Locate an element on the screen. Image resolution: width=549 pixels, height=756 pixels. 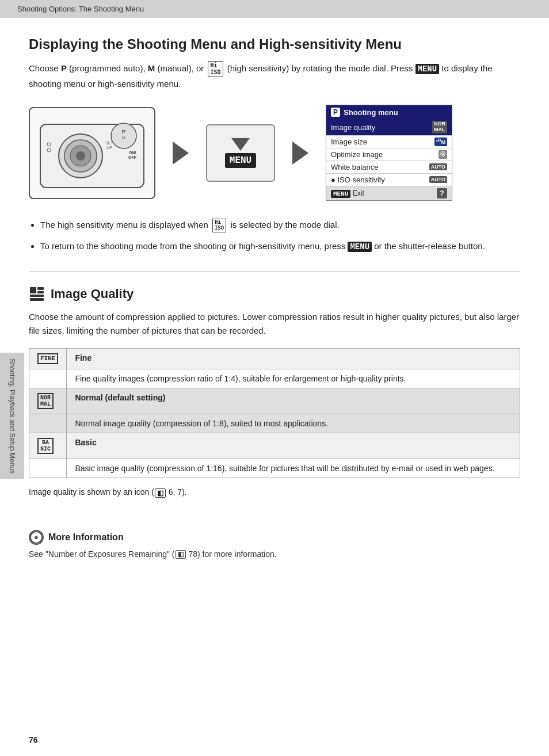
sm-footer-menu-key: MENU is located at coordinates (341, 194).